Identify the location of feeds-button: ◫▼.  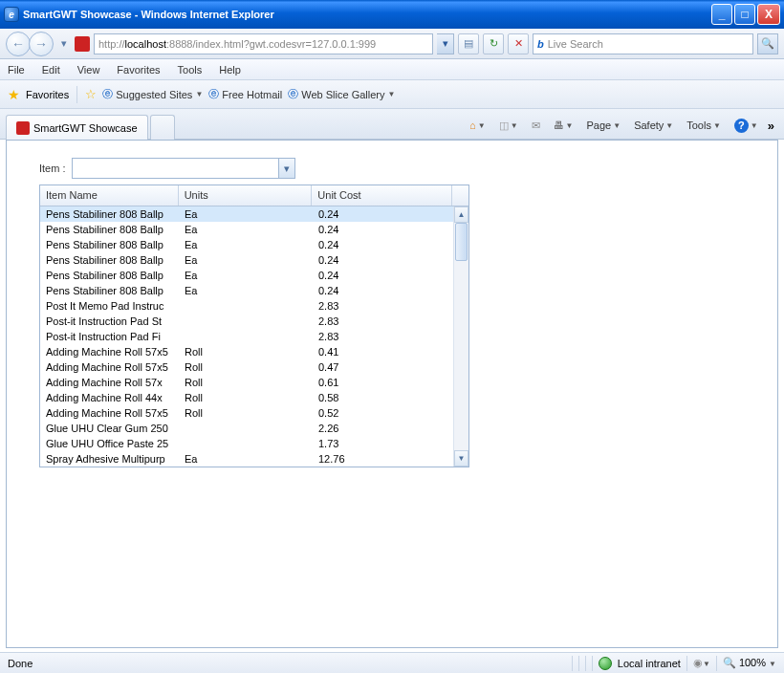
(509, 126).